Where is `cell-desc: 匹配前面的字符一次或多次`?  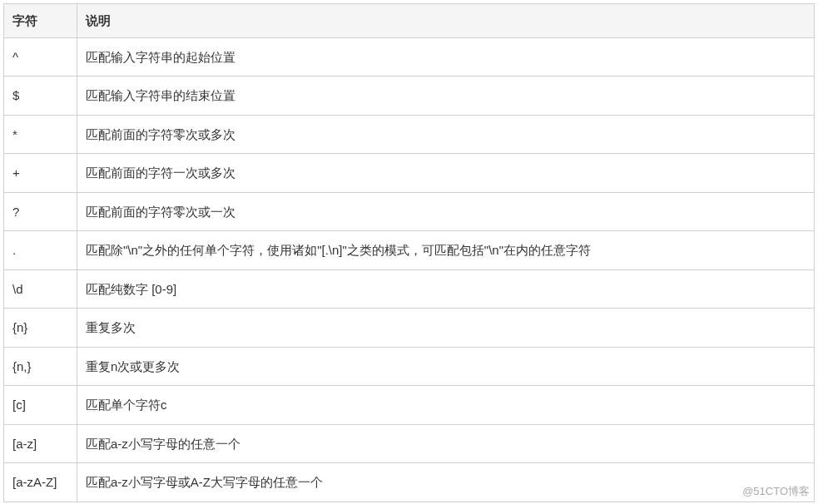
cell-desc: 匹配前面的字符一次或多次 is located at coordinates (446, 173).